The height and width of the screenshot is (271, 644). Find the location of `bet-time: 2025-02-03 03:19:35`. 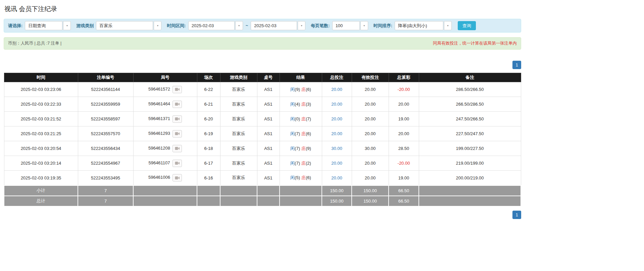

bet-time: 2025-02-03 03:19:35 is located at coordinates (41, 178).